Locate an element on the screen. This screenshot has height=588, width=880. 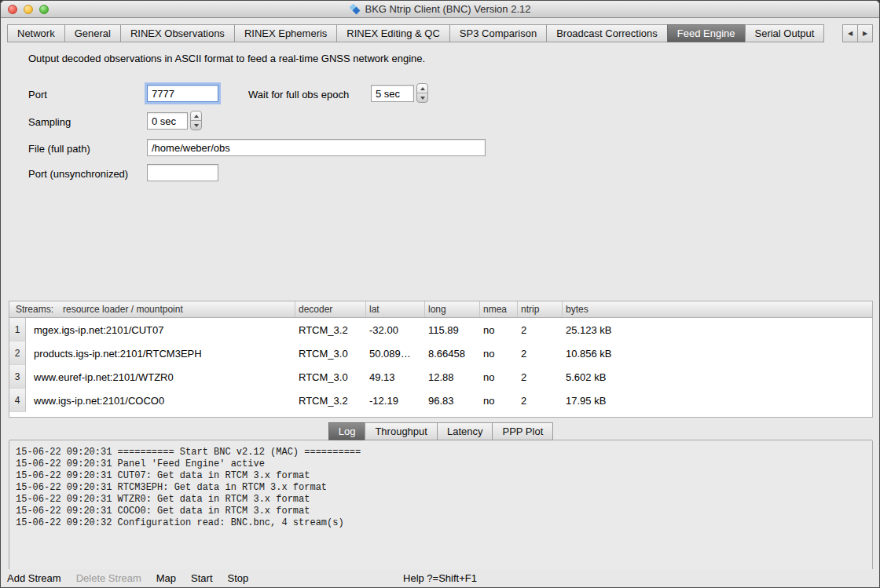
title-area: BKG Ntrip Client (BNC) Version 2.12 is located at coordinates (440, 9).